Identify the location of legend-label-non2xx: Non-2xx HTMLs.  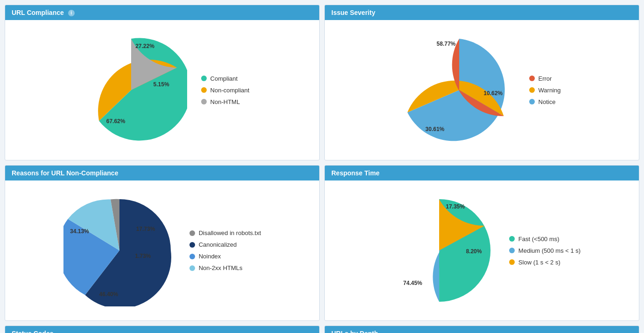
(221, 268).